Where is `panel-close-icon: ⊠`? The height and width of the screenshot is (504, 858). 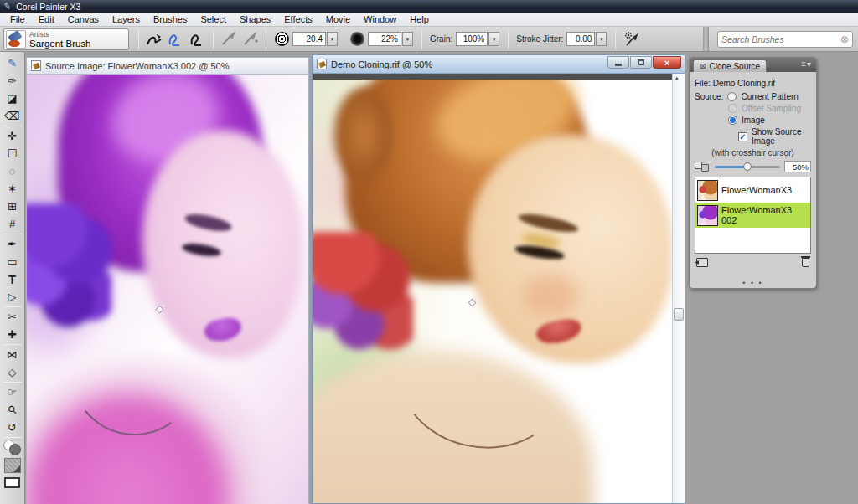 panel-close-icon: ⊠ is located at coordinates (703, 66).